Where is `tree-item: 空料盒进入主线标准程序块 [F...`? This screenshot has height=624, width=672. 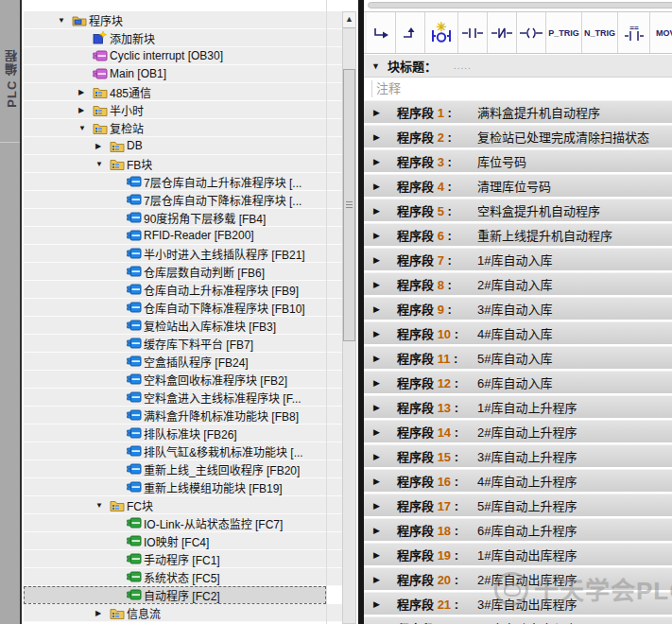
tree-item: 空料盒进入主线标准程序块 [F... is located at coordinates (183, 397).